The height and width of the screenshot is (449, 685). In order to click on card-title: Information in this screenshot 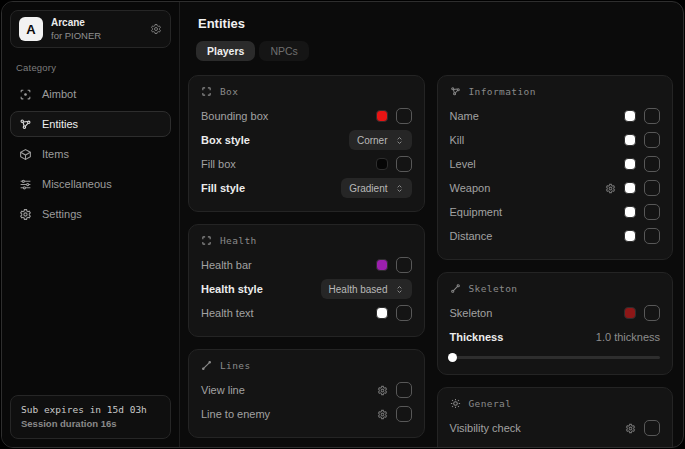, I will do `click(502, 92)`.